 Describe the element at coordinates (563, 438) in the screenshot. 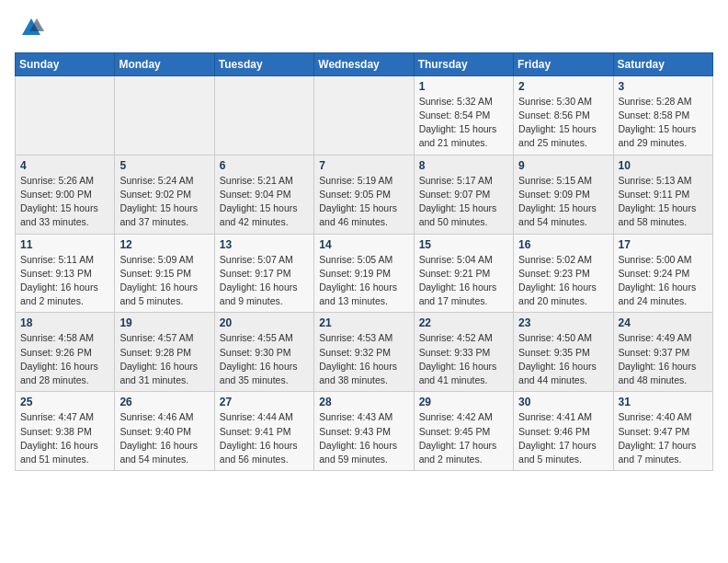

I see `day-info: Sunrise: 4:41 AMSunset: 9:46 PMDaylight:…` at that location.